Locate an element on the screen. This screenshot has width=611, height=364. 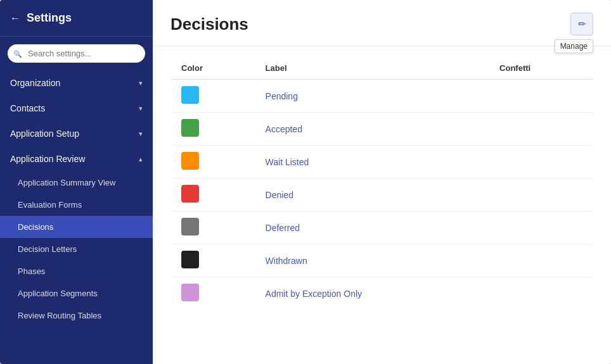
table-row: Denied is located at coordinates (382, 195).